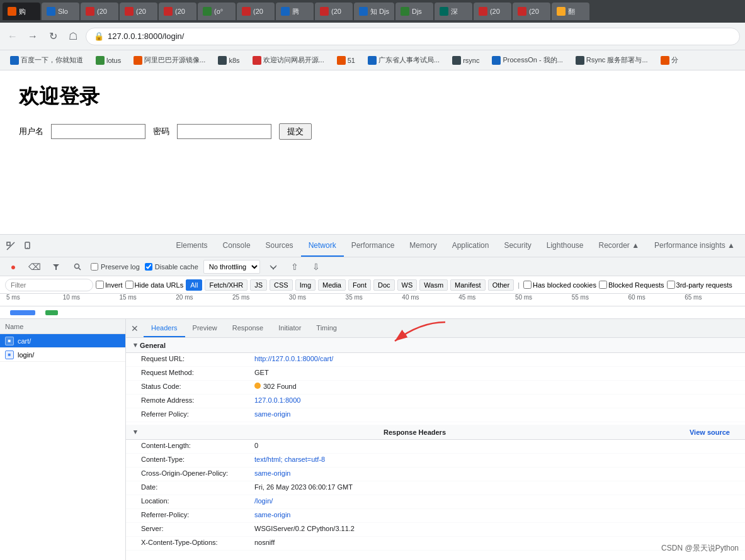 The image size is (745, 560). I want to click on inspect-element-button, so click(11, 246).